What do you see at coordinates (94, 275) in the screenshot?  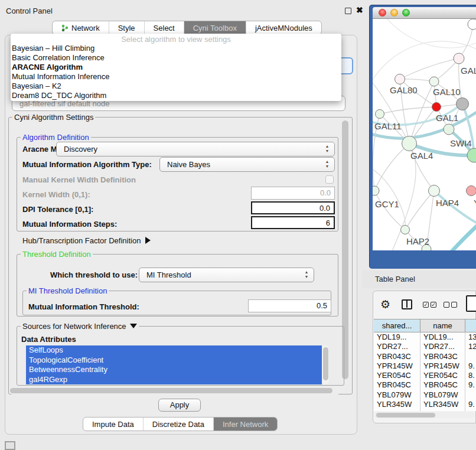 I see `which-threshold-label: Which threshold to use:` at bounding box center [94, 275].